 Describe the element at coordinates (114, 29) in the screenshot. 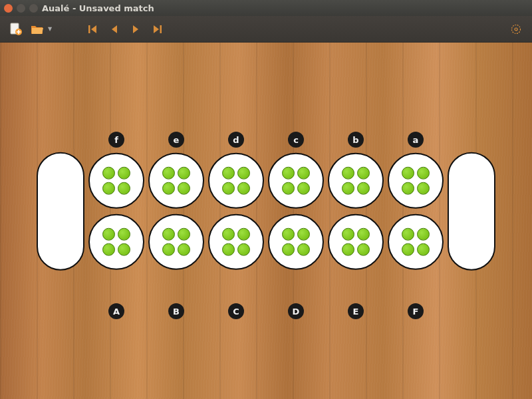

I see `chevron-left-icon` at that location.